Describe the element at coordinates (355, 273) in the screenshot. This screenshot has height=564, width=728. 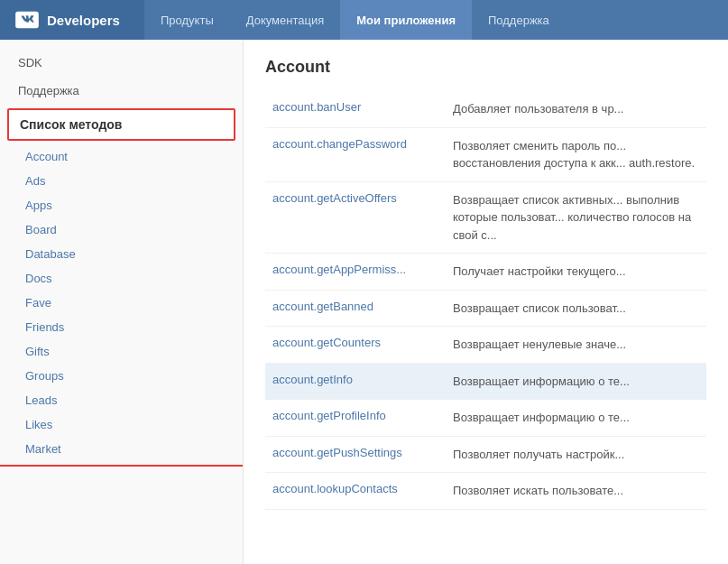
I see `api-method-name: account.getAppPermiss...` at that location.